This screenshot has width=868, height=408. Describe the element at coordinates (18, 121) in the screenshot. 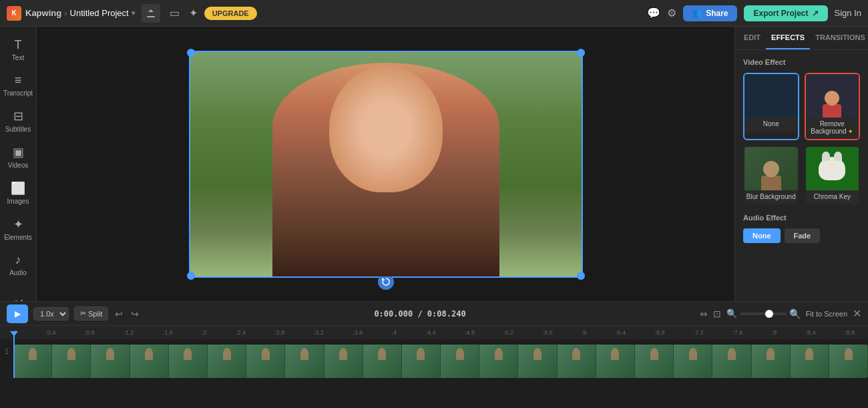

I see `sidebar-item-subtitles: ⊟ Subtitles` at that location.